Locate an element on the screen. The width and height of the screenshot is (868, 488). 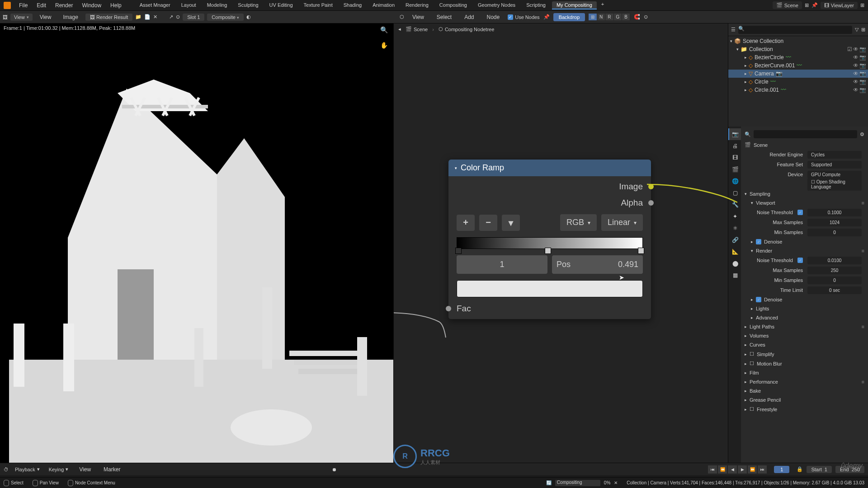
render-header: ▾Render≡ is located at coordinates (807, 251).